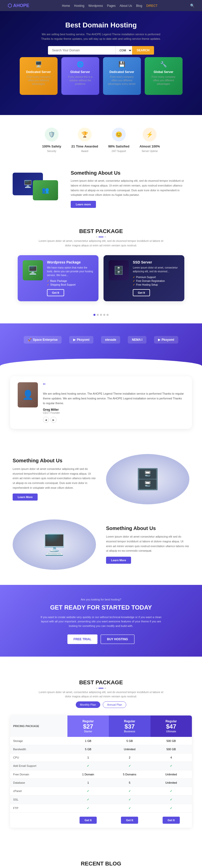 This screenshot has width=202, height=868. I want to click on pricing-row-cpu: CPU 1 2 4, so click(101, 757).